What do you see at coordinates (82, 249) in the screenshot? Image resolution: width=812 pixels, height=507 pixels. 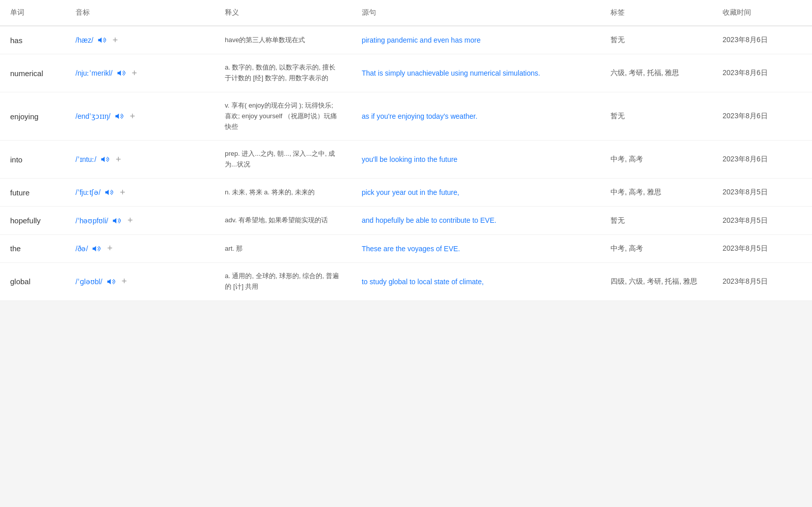 I see `phonetic-text: /ðə/` at bounding box center [82, 249].